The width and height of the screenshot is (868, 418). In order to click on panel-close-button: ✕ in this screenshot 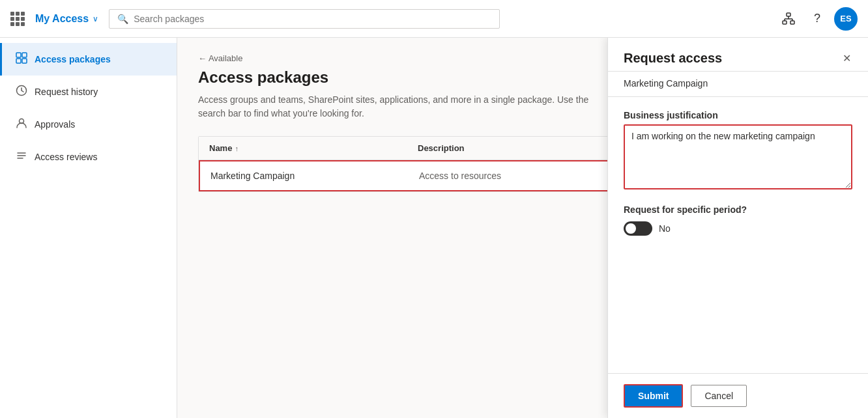, I will do `click(847, 59)`.